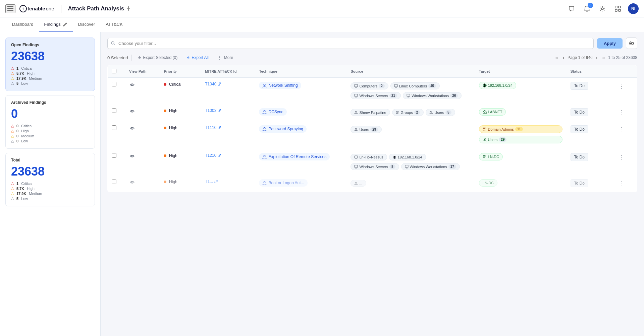  Describe the element at coordinates (228, 182) in the screenshot. I see `row5-mitre-link: T1...` at that location.